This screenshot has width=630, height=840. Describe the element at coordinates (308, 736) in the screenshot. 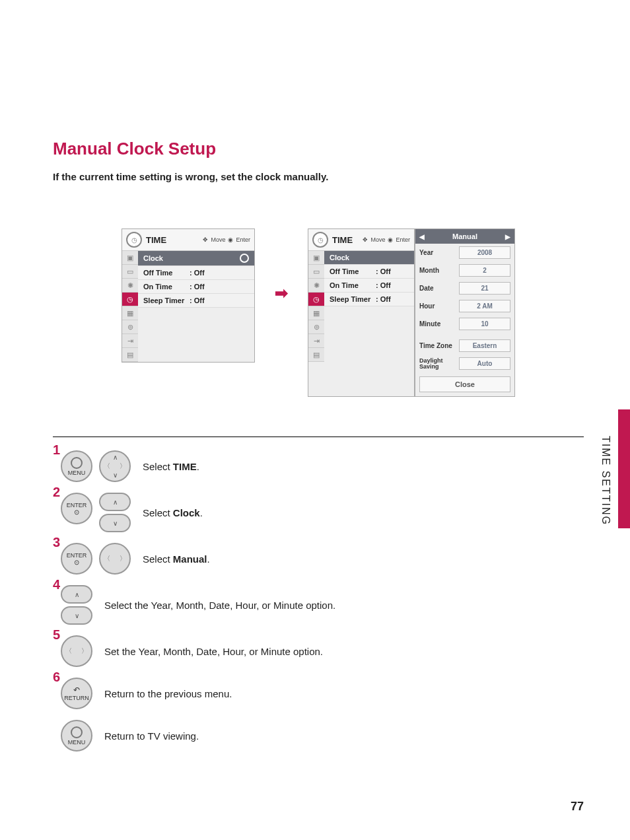

I see `step-7: MENU Return to TV viewing.` at that location.